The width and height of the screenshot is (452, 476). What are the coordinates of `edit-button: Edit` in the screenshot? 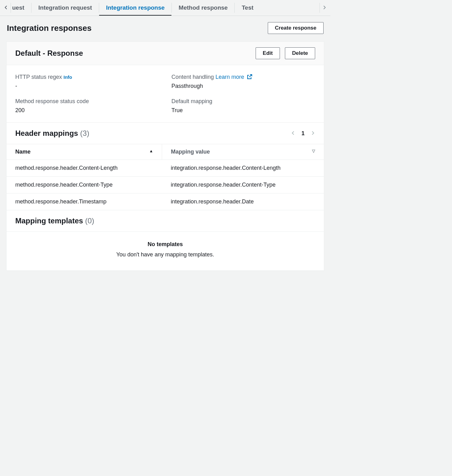 It's located at (268, 53).